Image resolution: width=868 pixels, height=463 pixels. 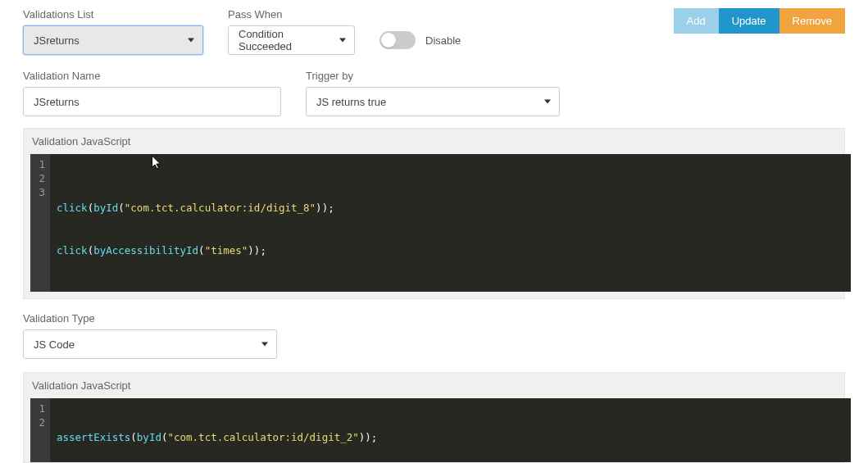 What do you see at coordinates (292, 15) in the screenshot?
I see `pass-when-label: Pass When` at bounding box center [292, 15].